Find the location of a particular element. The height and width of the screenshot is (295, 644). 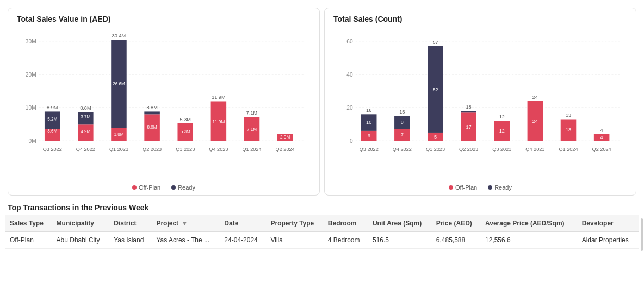

svg-text: 30.4M is located at coordinates (119, 36).